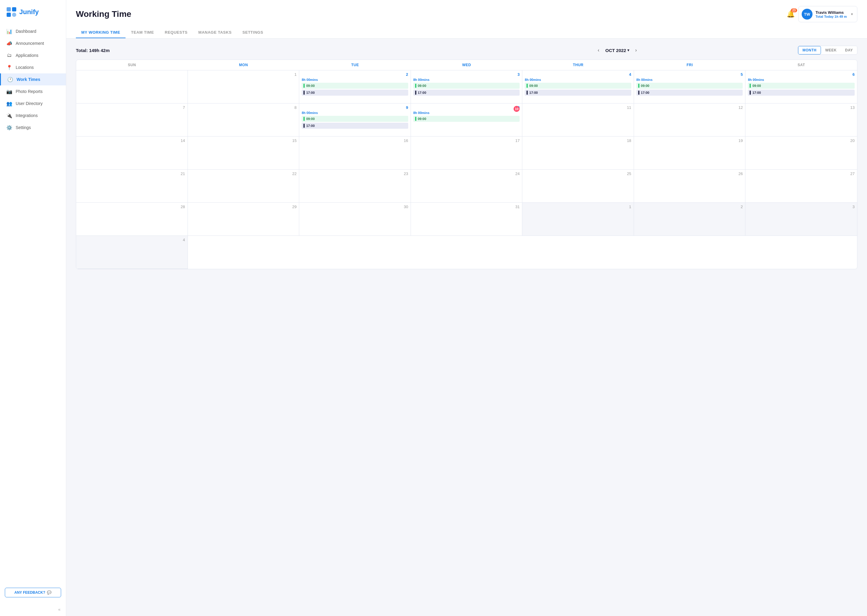 The height and width of the screenshot is (616, 867). I want to click on calendar-cell: 12, so click(690, 120).